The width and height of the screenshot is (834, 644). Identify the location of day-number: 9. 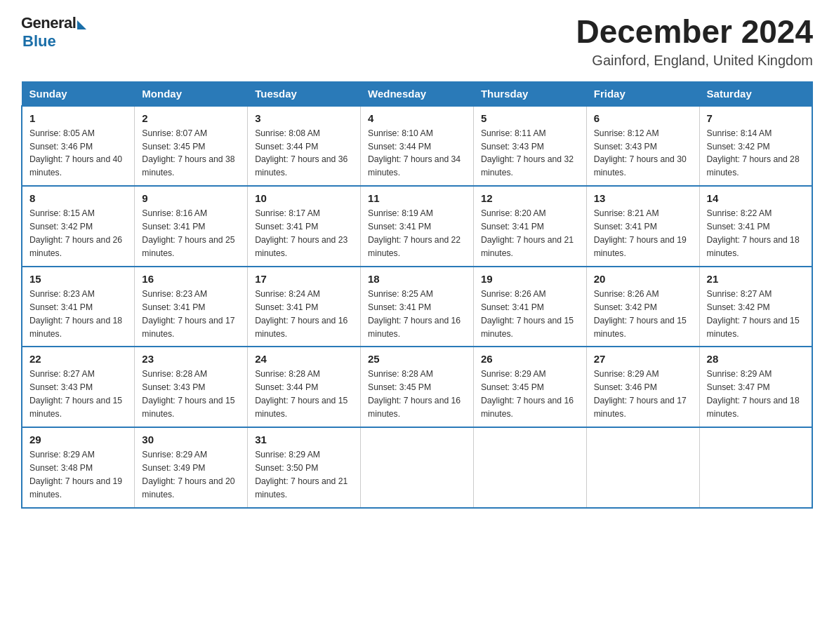
(191, 198).